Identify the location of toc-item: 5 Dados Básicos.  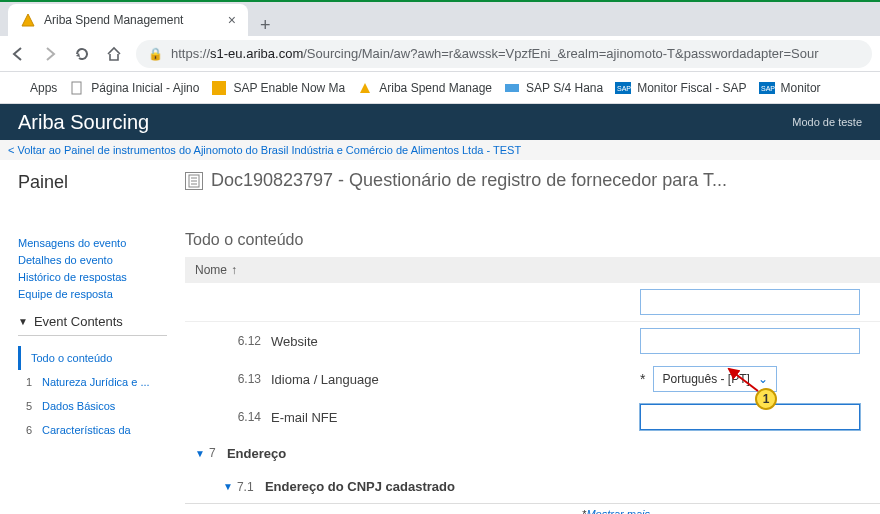
(92, 406).